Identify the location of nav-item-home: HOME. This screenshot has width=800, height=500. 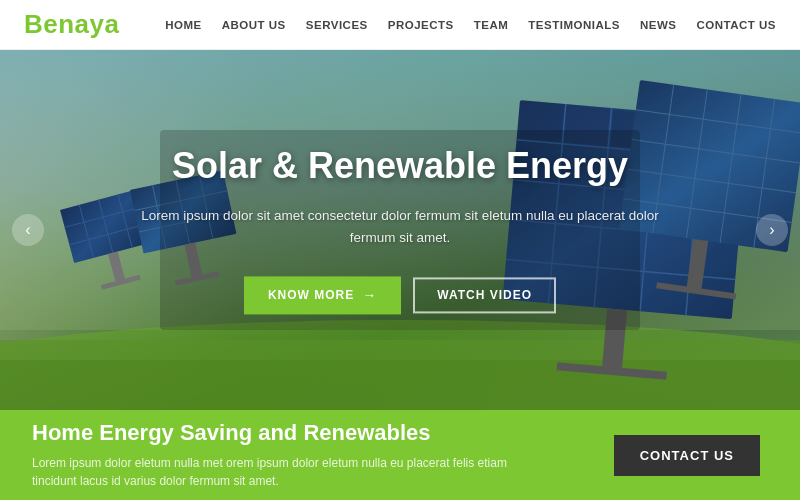
(184, 25).